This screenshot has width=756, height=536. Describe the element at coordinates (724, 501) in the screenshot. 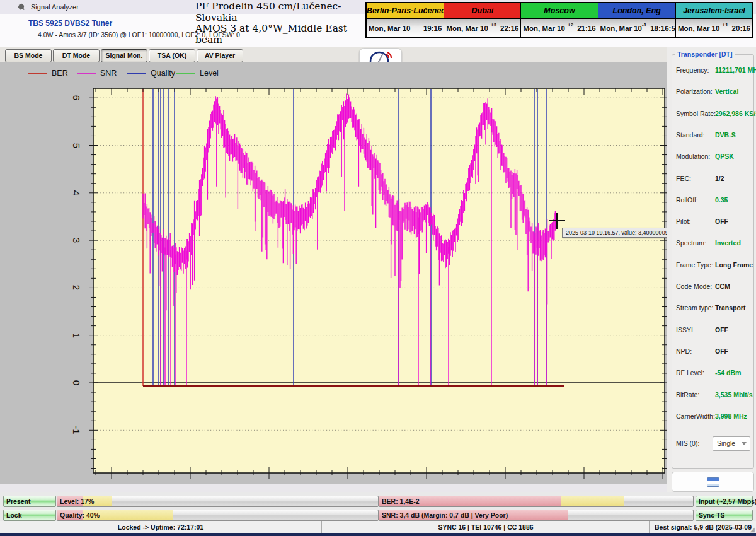

I see `input-indicator: Input (~2,57 Mbps)` at that location.